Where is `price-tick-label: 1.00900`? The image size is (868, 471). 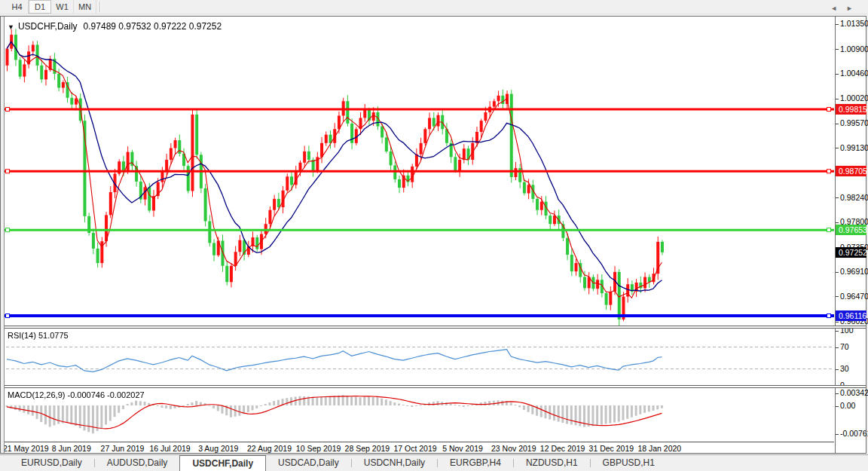 price-tick-label: 1.00900 is located at coordinates (854, 49).